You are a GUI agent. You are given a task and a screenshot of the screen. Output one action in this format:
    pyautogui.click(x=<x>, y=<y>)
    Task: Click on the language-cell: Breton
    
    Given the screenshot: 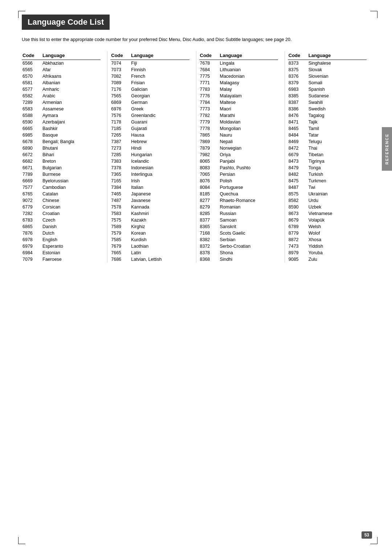 What is the action you would take?
    pyautogui.click(x=71, y=161)
    